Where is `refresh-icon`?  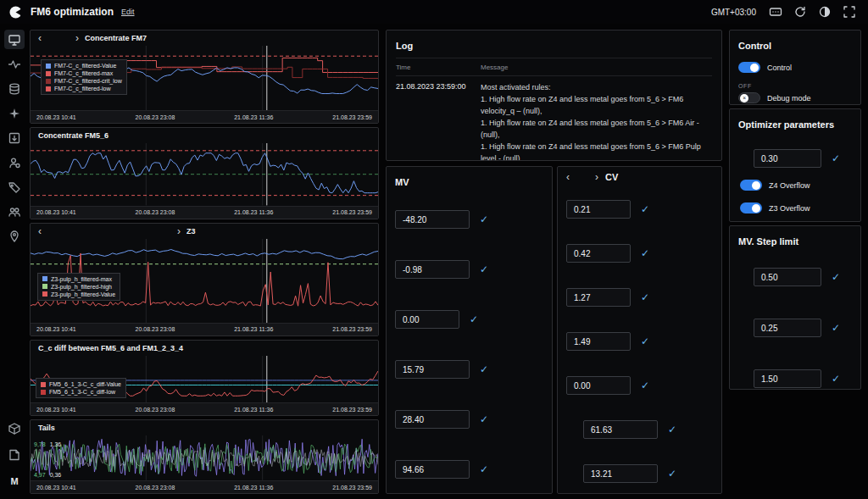
refresh-icon is located at coordinates (800, 12).